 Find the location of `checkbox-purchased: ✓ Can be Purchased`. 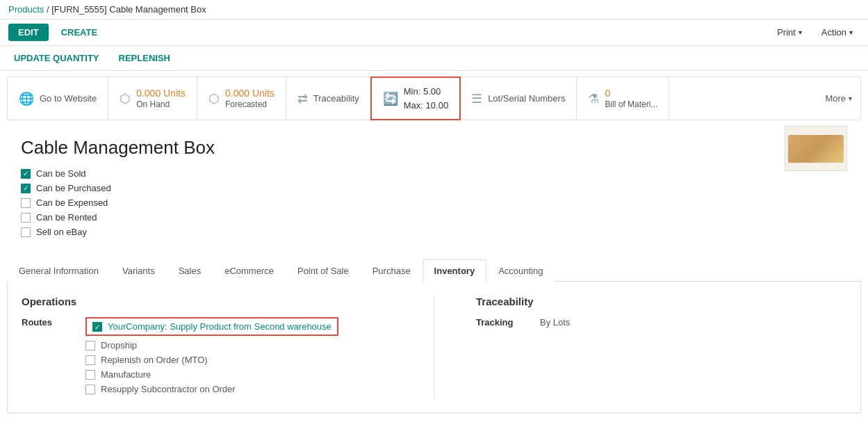

checkbox-purchased: ✓ Can be Purchased is located at coordinates (434, 188).